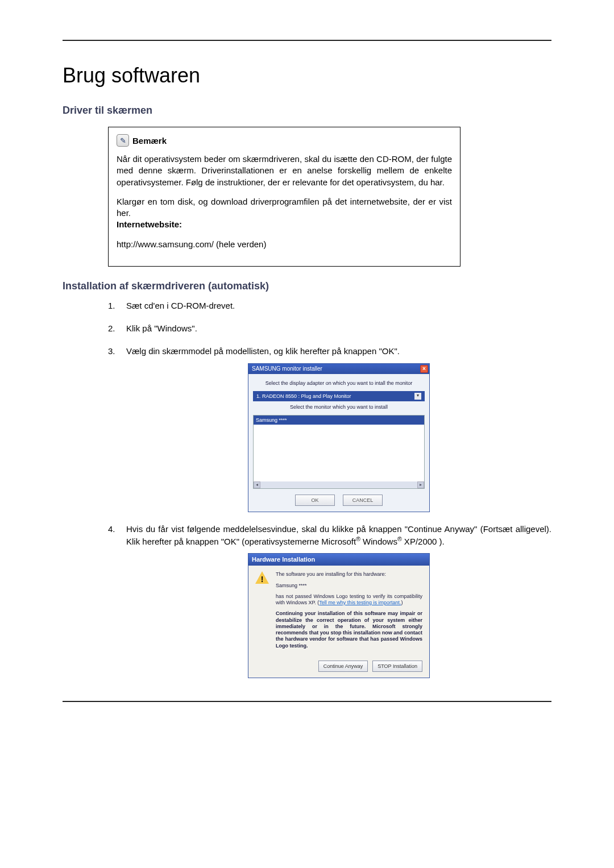 This screenshot has width=614, height=868. Describe the element at coordinates (307, 76) in the screenshot. I see `page-title: Brug softwaren` at that location.